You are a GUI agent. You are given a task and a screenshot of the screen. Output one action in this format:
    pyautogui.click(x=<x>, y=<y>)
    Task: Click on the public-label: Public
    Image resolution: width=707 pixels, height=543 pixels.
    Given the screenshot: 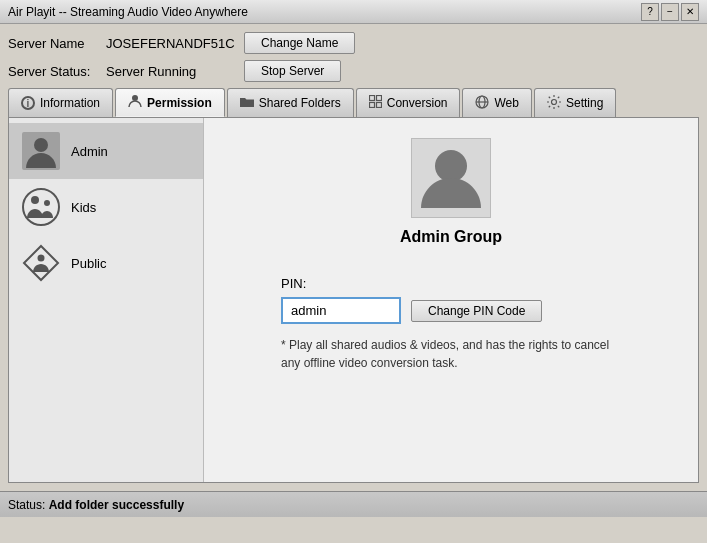 What is the action you would take?
    pyautogui.click(x=88, y=264)
    